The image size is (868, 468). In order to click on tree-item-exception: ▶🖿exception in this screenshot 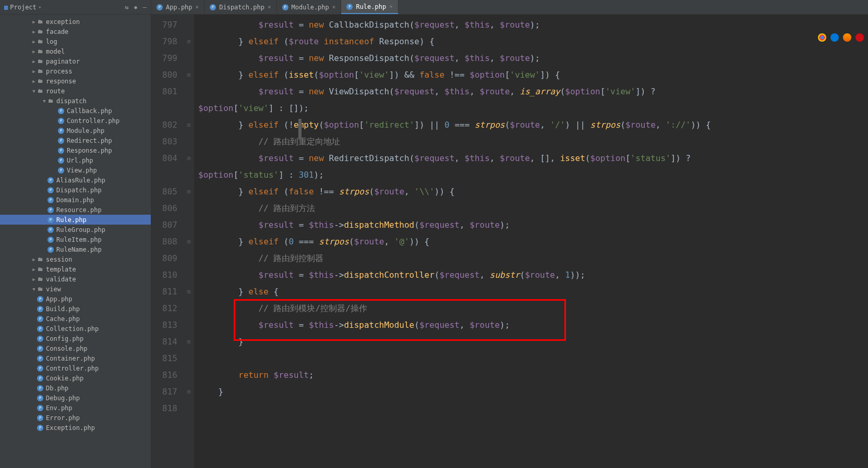, I will do `click(75, 22)`.